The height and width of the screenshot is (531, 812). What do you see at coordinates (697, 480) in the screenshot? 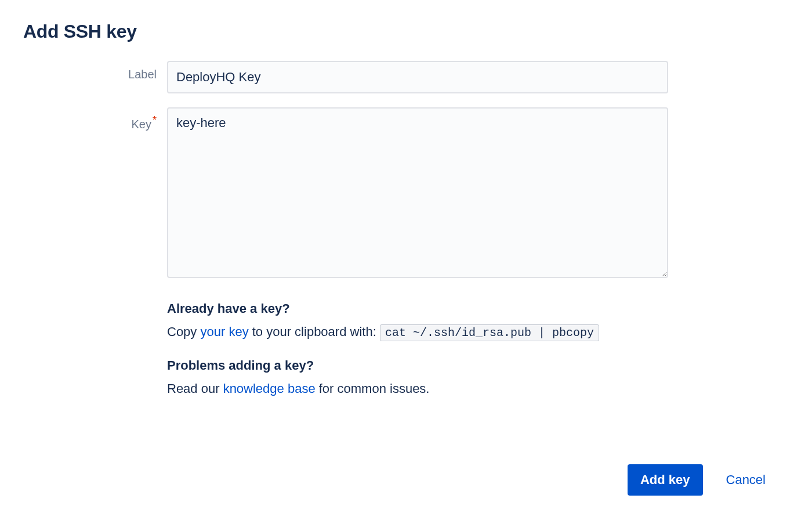
I see `form-footer: Add key Cancel` at bounding box center [697, 480].